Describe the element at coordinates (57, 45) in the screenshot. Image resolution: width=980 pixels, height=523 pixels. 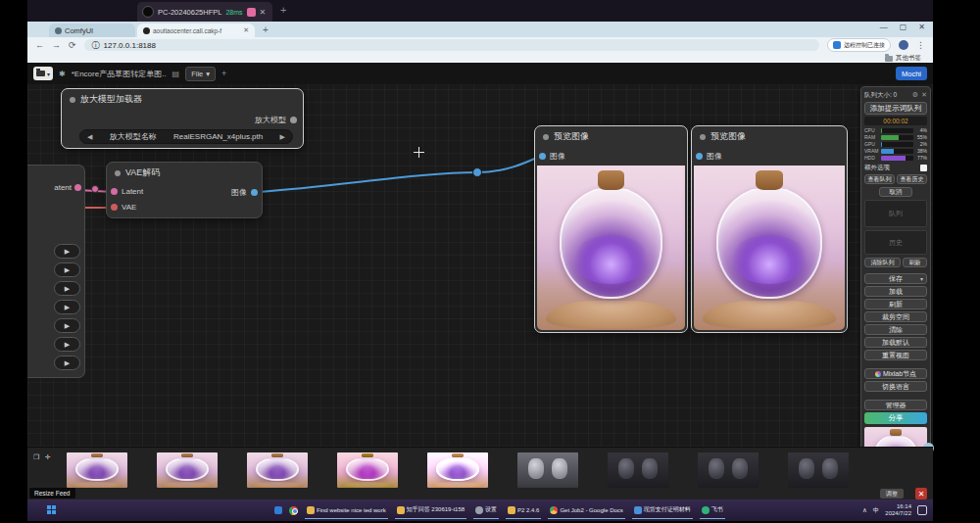
I see `forward-icon: →` at that location.